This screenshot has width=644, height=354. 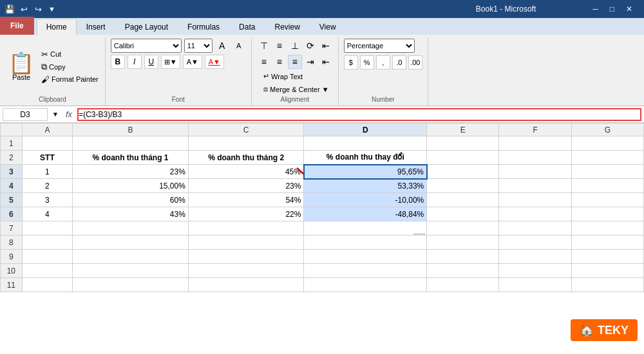 I want to click on quick-access-toolbar: 💾 ↩ ↪ ▼, so click(x=30, y=9).